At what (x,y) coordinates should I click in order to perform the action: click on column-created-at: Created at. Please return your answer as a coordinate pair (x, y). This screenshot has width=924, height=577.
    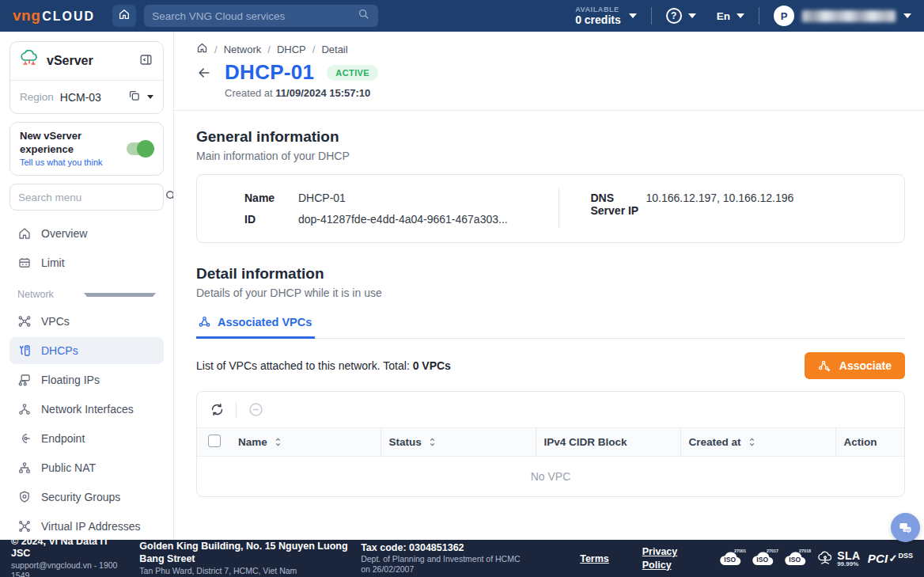
    Looking at the image, I should click on (758, 442).